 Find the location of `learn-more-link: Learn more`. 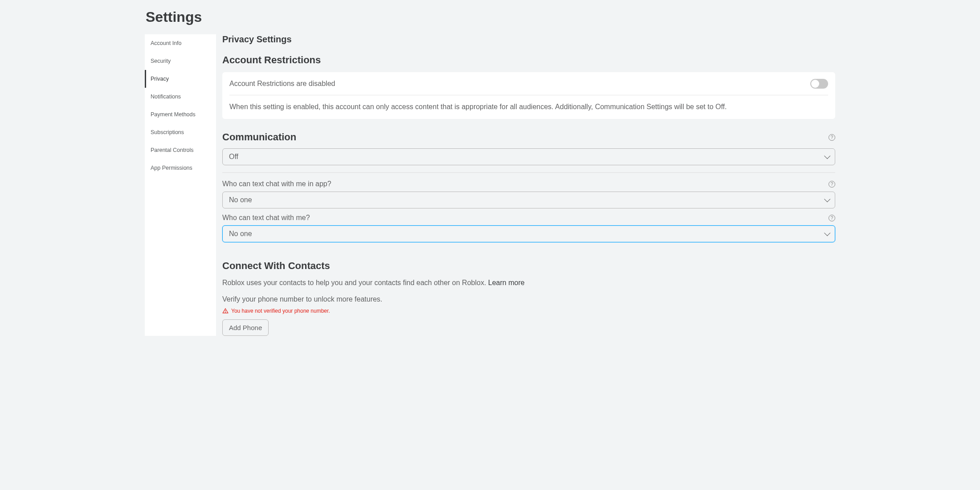

learn-more-link: Learn more is located at coordinates (506, 282).